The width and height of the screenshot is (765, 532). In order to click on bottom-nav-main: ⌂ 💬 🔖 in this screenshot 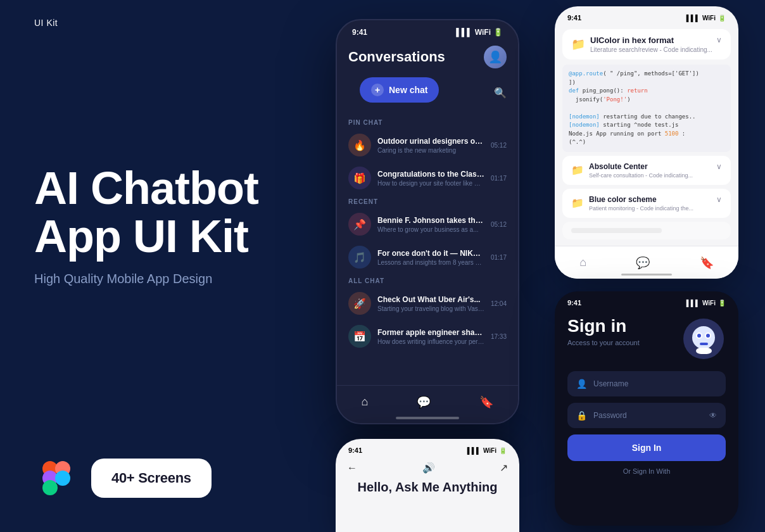, I will do `click(427, 404)`.